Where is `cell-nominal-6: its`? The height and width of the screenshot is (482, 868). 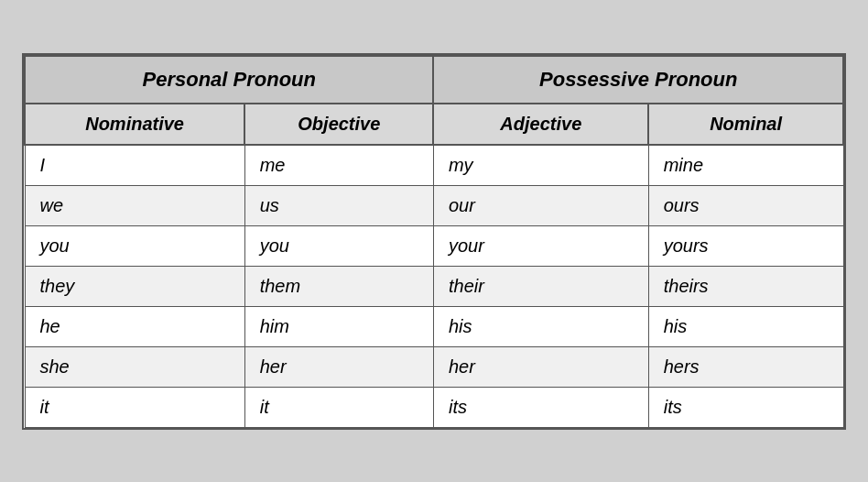 cell-nominal-6: its is located at coordinates (745, 407).